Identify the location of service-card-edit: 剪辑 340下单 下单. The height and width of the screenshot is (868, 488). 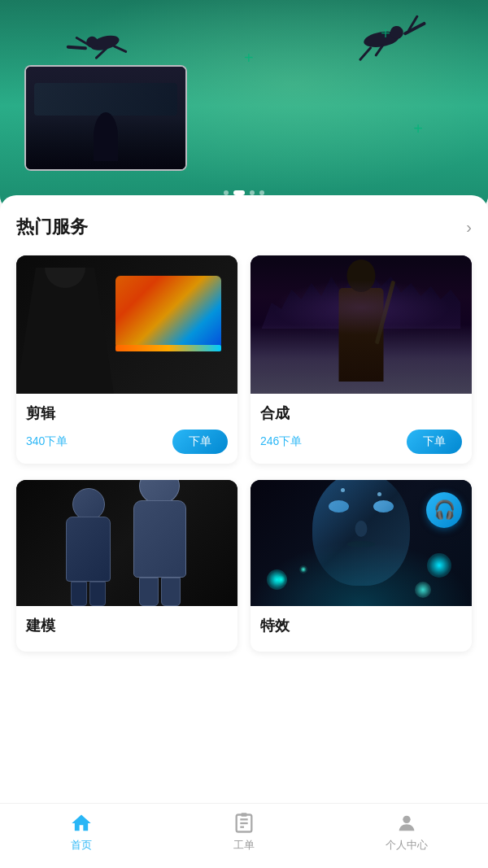
(127, 360).